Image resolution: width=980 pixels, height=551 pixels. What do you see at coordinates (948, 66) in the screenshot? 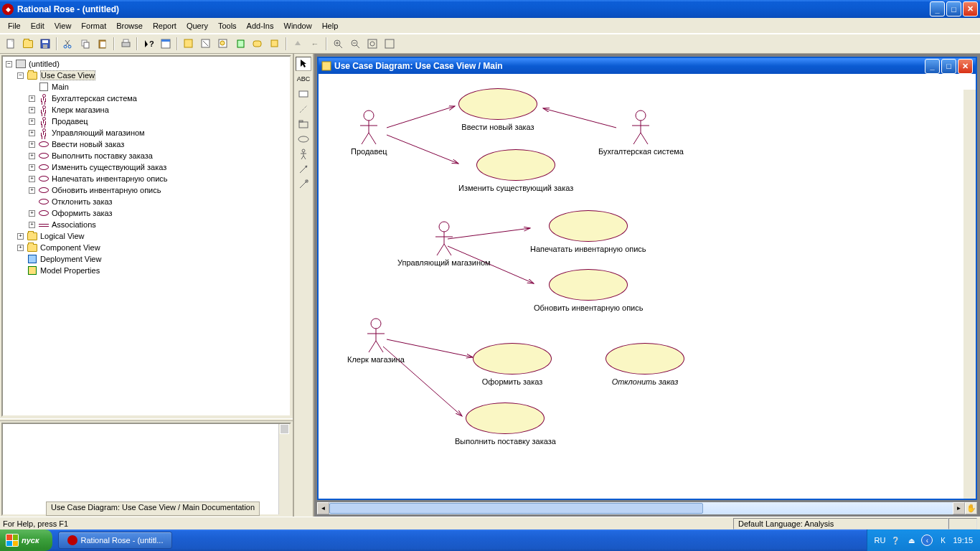
I see `diagram-maximize-button: □` at bounding box center [948, 66].